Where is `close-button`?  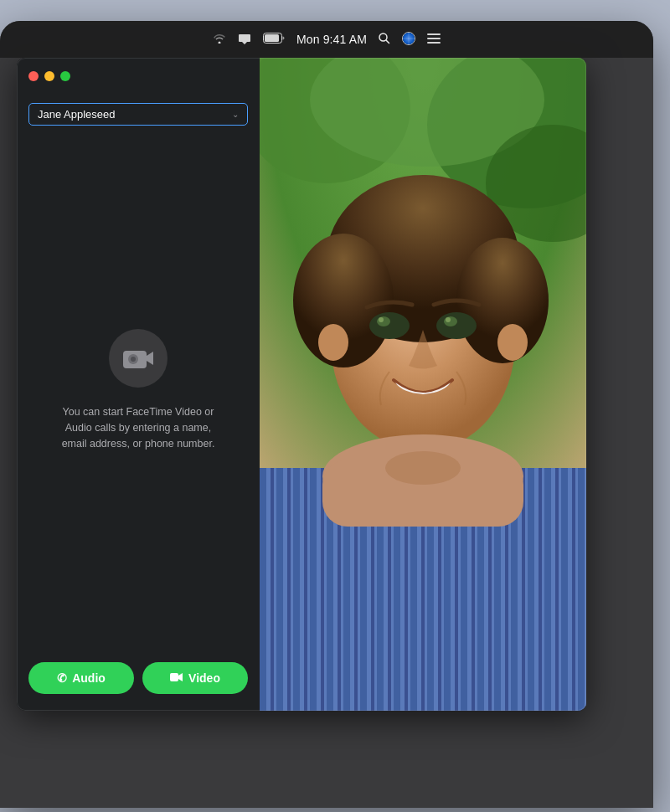
close-button is located at coordinates (34, 76).